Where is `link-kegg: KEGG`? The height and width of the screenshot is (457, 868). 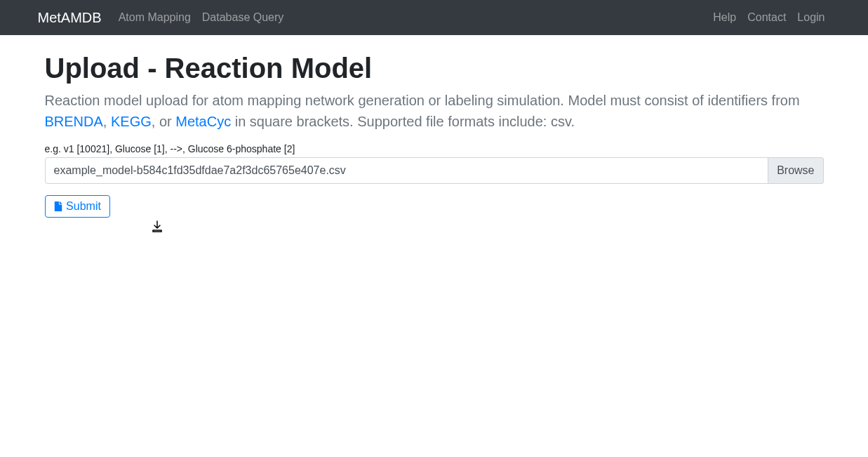 link-kegg: KEGG is located at coordinates (131, 121).